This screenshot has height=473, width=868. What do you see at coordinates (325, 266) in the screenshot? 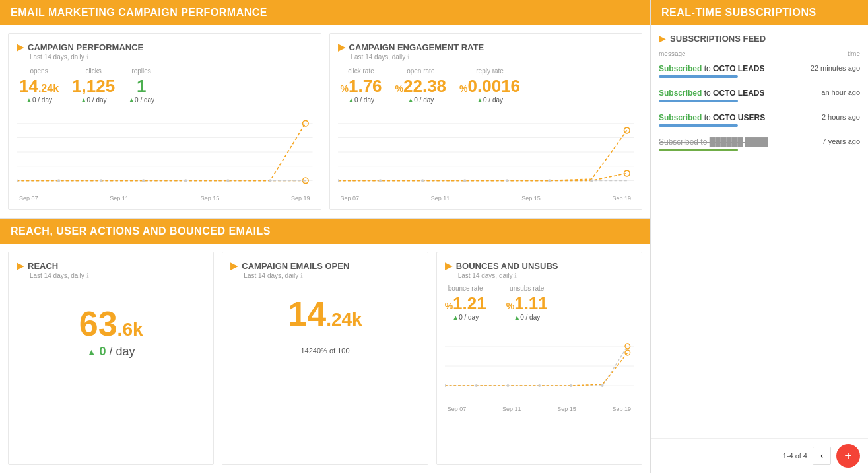
I see `emails-open-title: ▶ CAMPAIGN EMAILS OPEN` at bounding box center [325, 266].